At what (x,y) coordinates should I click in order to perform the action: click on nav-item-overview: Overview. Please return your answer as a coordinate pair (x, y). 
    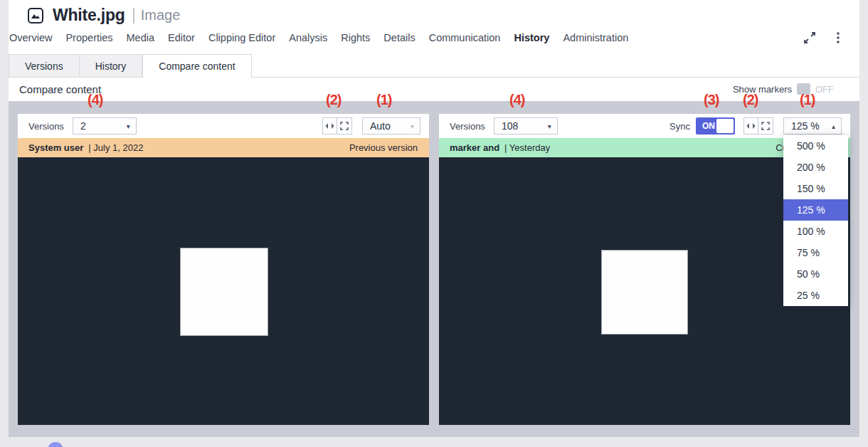
    Looking at the image, I should click on (31, 38).